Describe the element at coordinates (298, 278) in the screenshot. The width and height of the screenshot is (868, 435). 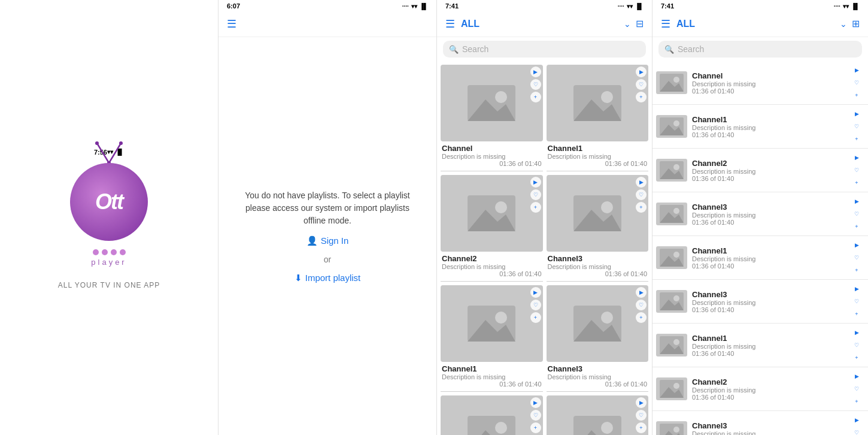
I see `download-icon: ⬇` at that location.